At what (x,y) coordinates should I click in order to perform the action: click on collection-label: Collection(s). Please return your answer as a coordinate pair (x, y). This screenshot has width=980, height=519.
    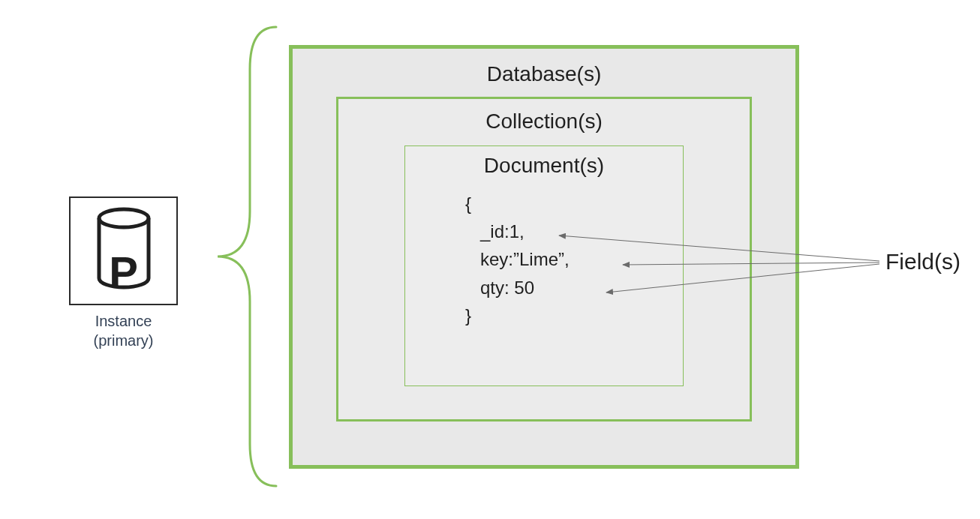
    Looking at the image, I should click on (544, 116).